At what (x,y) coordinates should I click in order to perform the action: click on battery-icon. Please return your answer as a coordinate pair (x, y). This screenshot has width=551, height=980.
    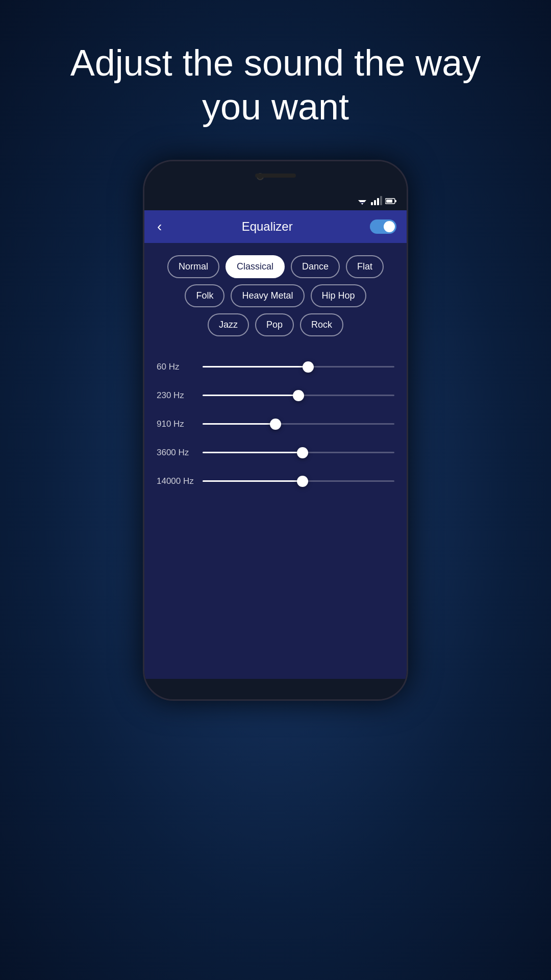
    Looking at the image, I should click on (391, 201).